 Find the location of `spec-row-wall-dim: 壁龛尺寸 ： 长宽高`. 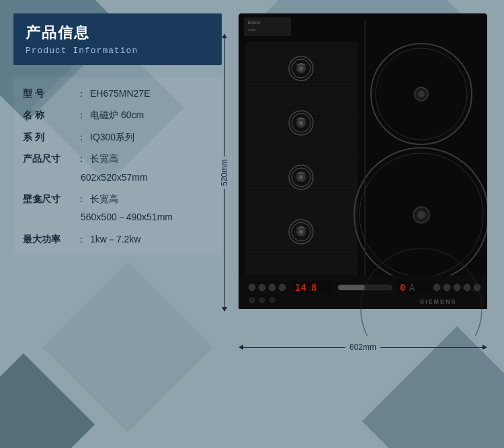

spec-row-wall-dim: 壁龛尺寸 ： 长宽高 is located at coordinates (118, 199).